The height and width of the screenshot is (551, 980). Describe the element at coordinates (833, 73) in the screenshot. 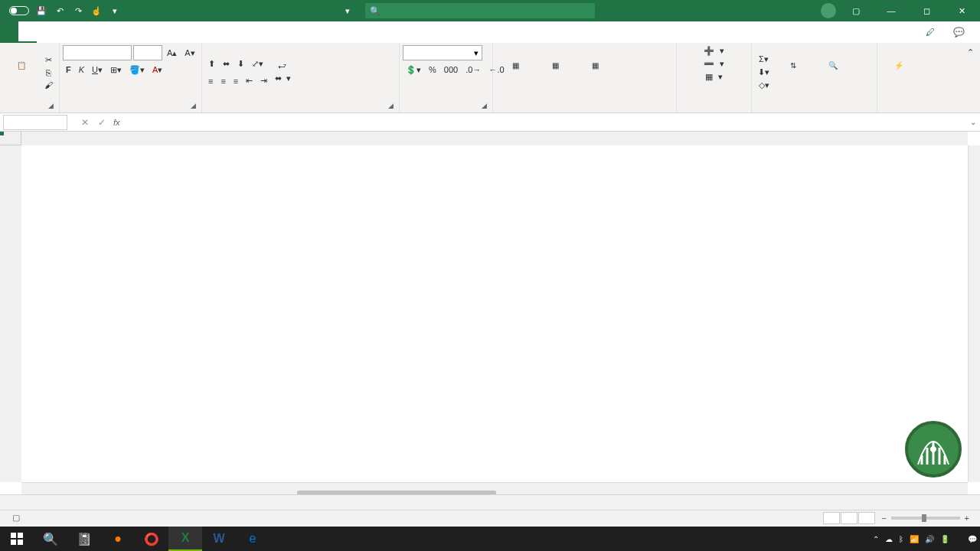

I see `find-select-button: 🔍` at that location.